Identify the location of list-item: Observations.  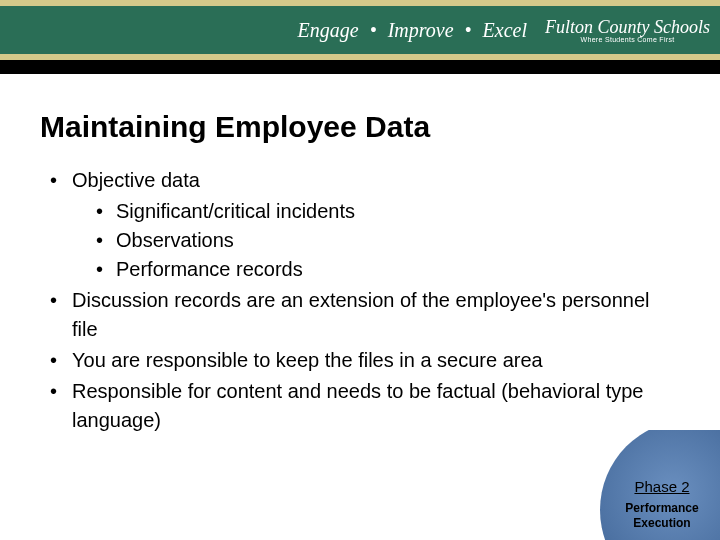
(376, 240).